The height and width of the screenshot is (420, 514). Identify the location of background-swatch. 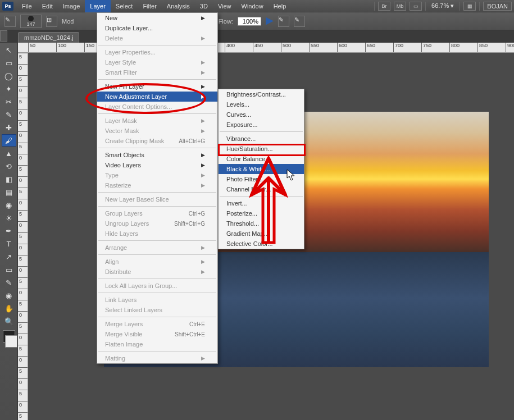
(11, 341).